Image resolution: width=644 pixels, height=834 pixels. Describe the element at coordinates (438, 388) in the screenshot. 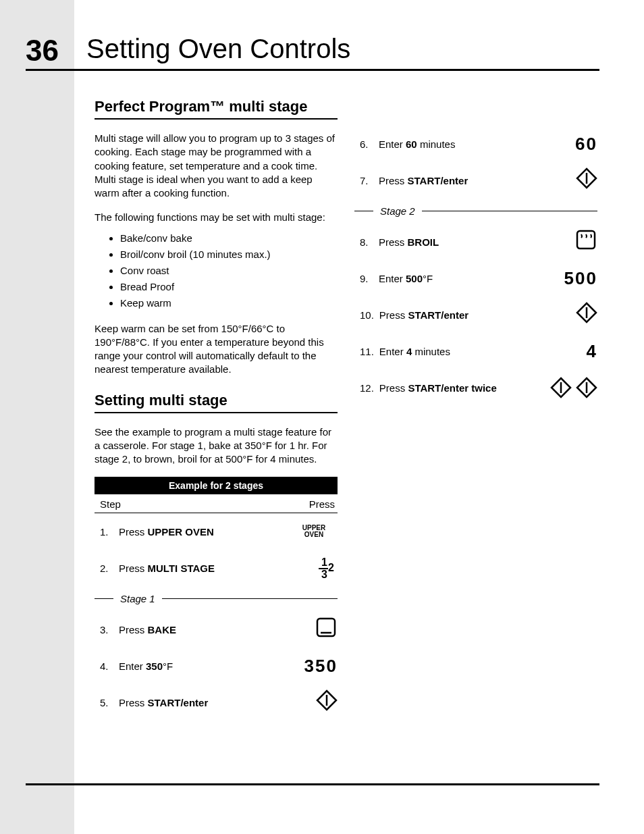

I see `step-label: Press START/enter twice` at that location.